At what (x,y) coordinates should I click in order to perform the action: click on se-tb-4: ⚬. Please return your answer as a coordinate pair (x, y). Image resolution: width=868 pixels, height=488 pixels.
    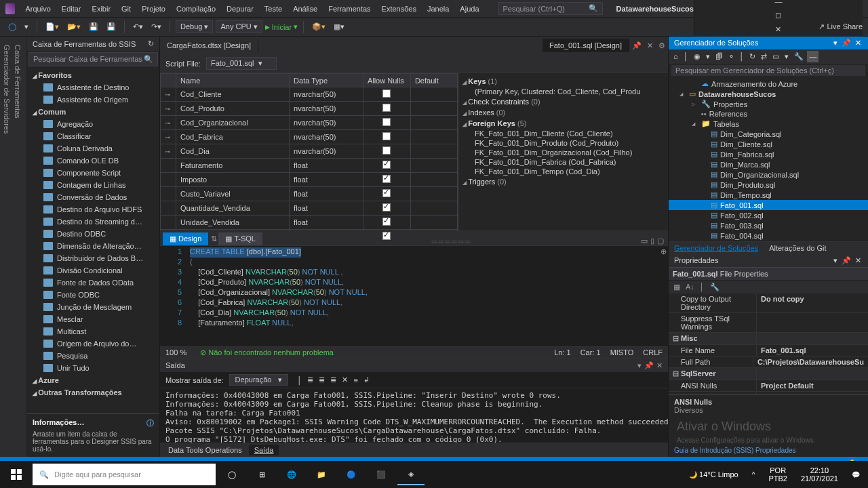
    Looking at the image, I should click on (731, 57).